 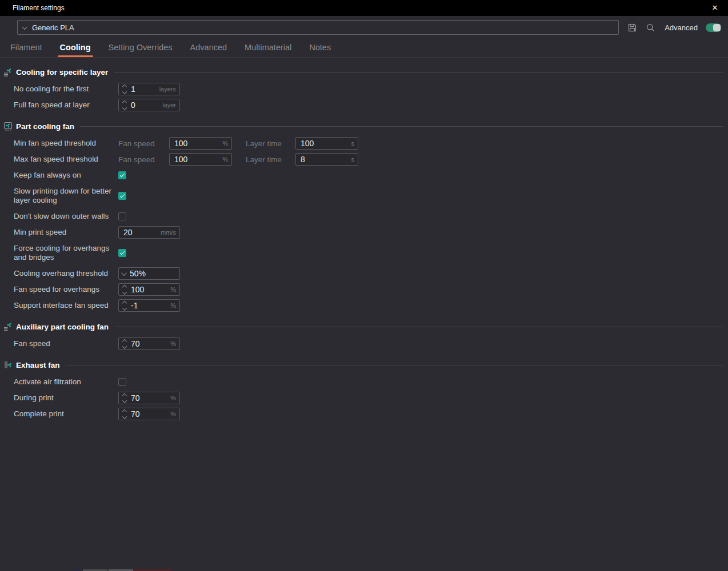 I want to click on max-threshold-fan-speed-input: %, so click(x=201, y=159).